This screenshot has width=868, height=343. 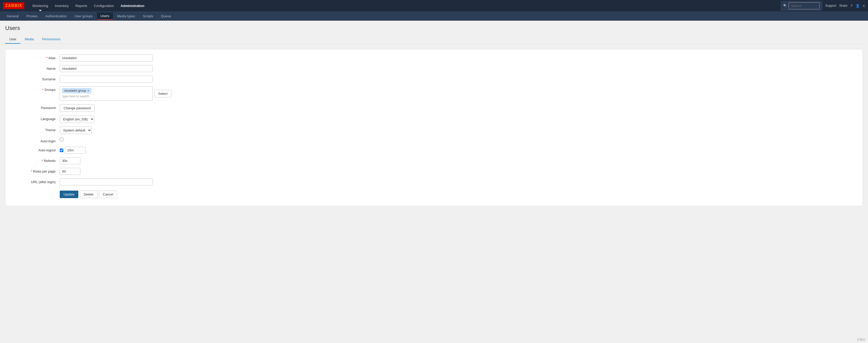 What do you see at coordinates (106, 69) in the screenshot?
I see `name-field` at bounding box center [106, 69].